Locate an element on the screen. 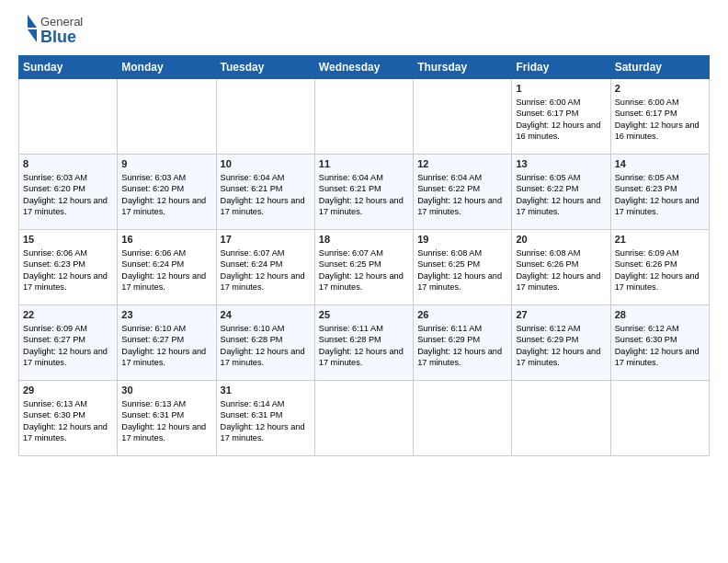 The height and width of the screenshot is (563, 728). sunrise-text: Sunrise: 6:00 AM is located at coordinates (548, 102).